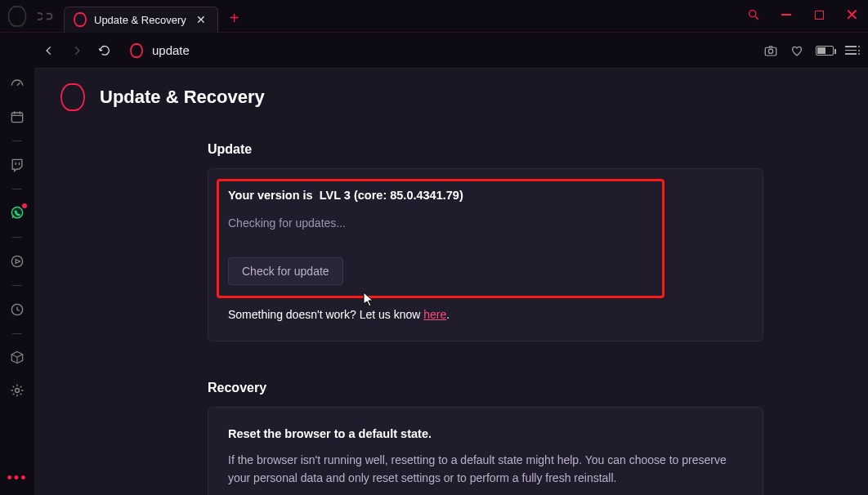  Describe the element at coordinates (451, 382) in the screenshot. I see `recovery-section-label: Recovery` at that location.